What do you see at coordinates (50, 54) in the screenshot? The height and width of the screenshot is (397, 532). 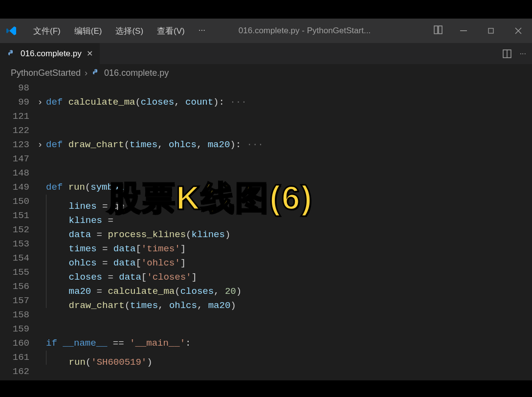 I see `tab-active: 016.complete.py ✕` at bounding box center [50, 54].